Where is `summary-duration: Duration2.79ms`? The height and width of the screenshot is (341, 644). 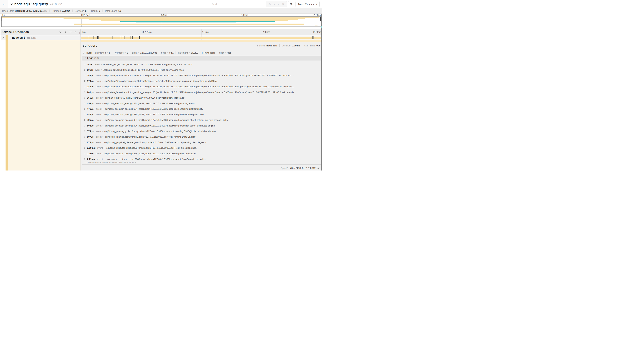
summary-duration: Duration2.79ms is located at coordinates (60, 11).